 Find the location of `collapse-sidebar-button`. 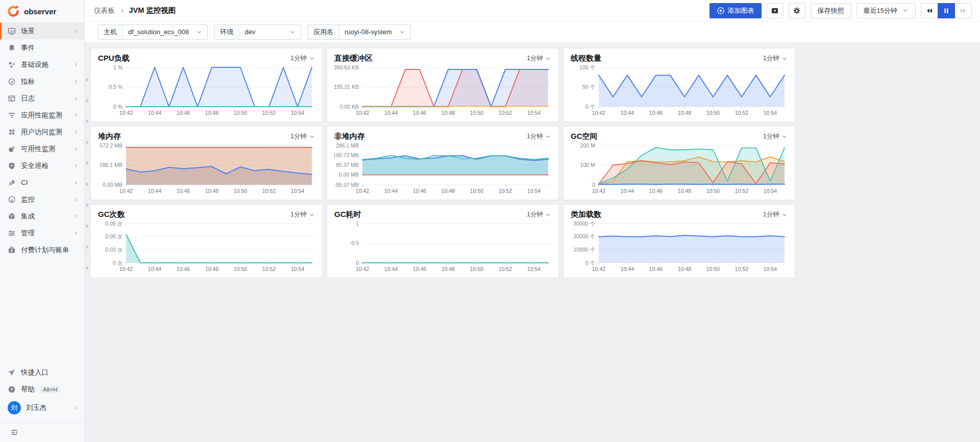

collapse-sidebar-button is located at coordinates (42, 432).